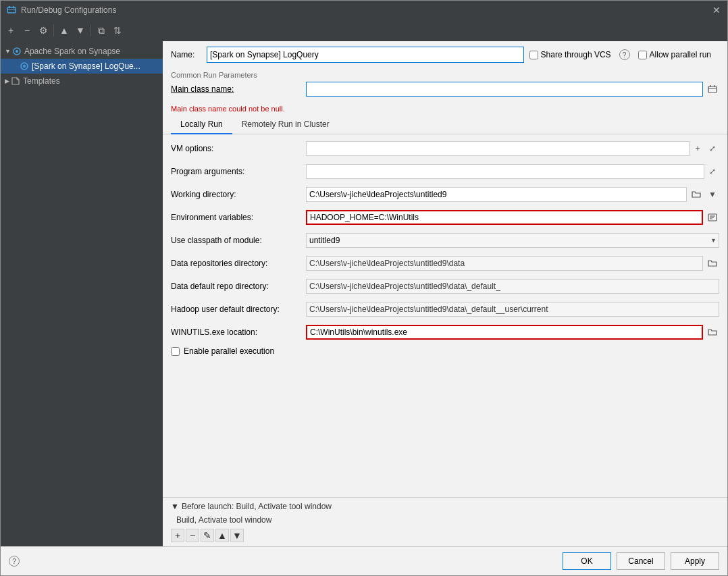 This screenshot has height=576, width=728. What do you see at coordinates (238, 194) in the screenshot?
I see `working-dir-label: Working directory:` at bounding box center [238, 194].